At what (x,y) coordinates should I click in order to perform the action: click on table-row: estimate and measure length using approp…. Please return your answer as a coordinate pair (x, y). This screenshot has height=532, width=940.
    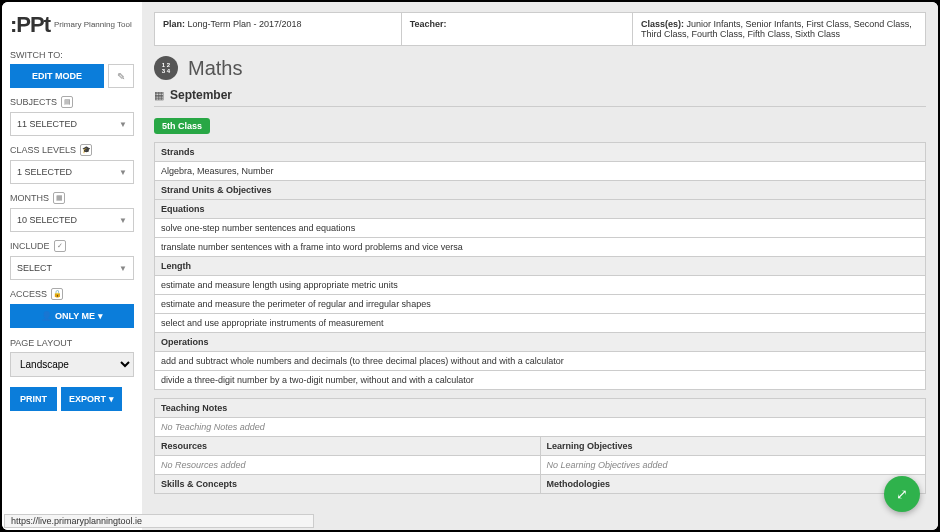
    Looking at the image, I should click on (540, 286).